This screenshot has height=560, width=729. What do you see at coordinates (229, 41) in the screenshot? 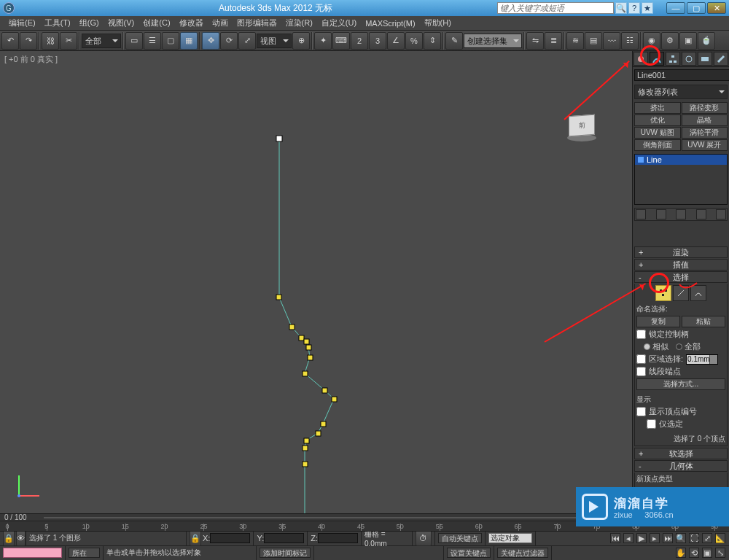
I see `select-rotate-button: ⟳` at bounding box center [229, 41].